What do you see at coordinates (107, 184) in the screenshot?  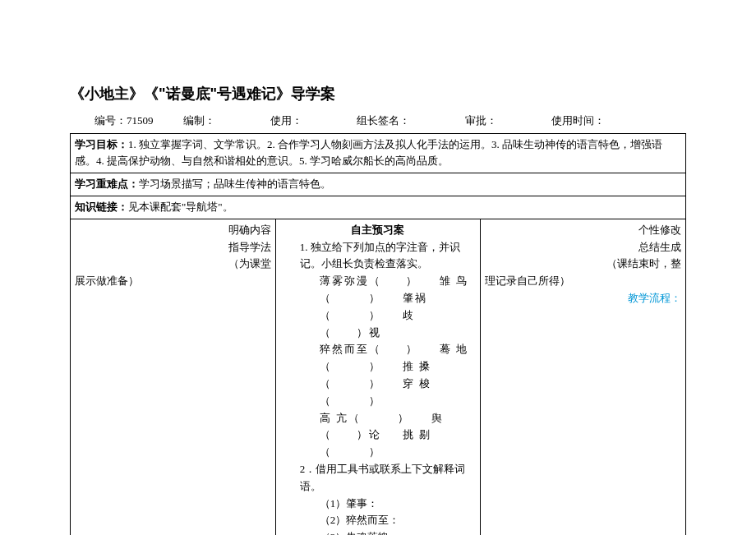 I see `focus-label: 学习重难点：` at bounding box center [107, 184].